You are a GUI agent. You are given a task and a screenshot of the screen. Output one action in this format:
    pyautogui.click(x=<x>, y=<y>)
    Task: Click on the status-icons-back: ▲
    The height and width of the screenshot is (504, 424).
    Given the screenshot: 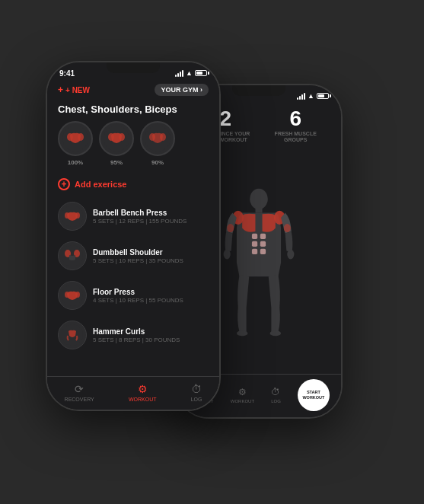 What is the action you would take?
    pyautogui.click(x=313, y=96)
    